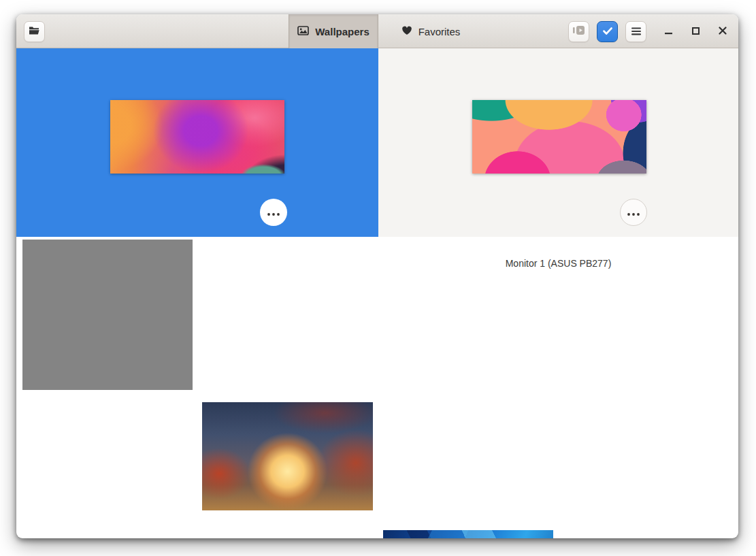  What do you see at coordinates (668, 31) in the screenshot?
I see `minimize-icon` at bounding box center [668, 31].